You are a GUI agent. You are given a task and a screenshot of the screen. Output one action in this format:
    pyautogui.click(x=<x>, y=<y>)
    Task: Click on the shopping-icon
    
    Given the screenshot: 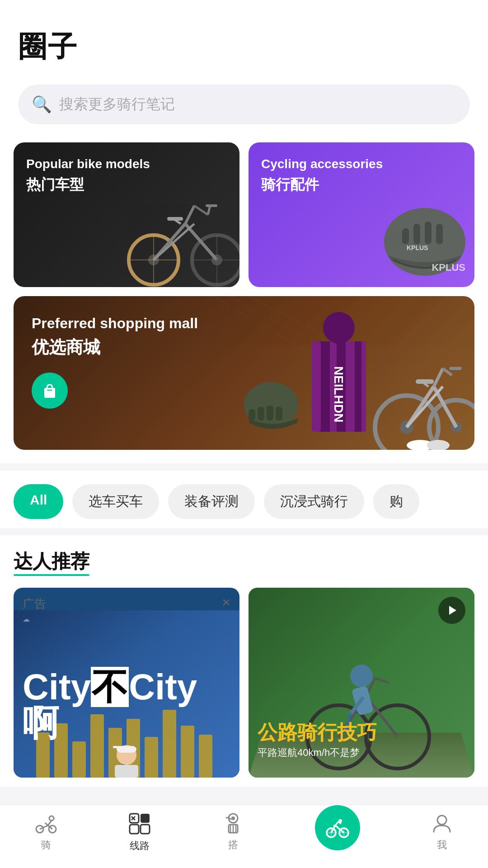 What is the action you would take?
    pyautogui.click(x=50, y=391)
    